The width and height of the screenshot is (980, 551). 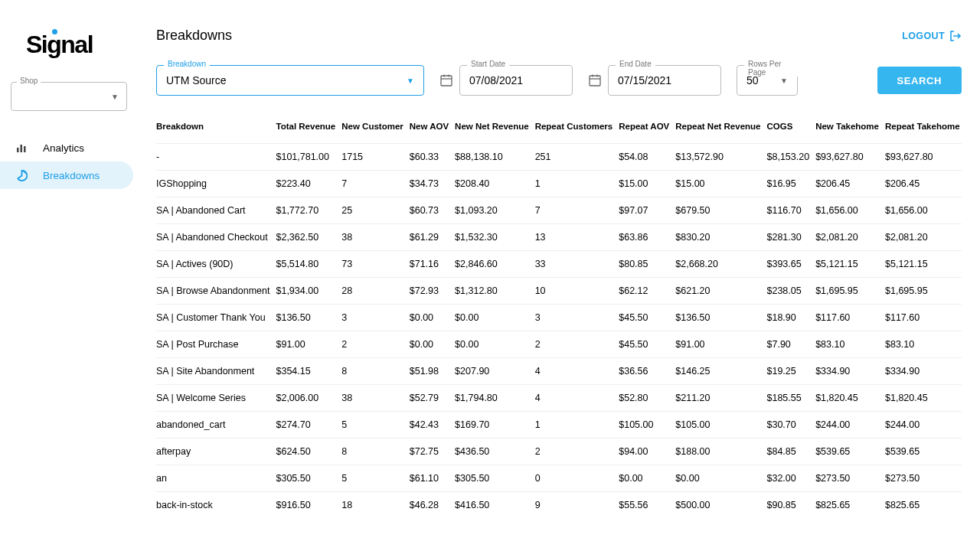 What do you see at coordinates (792, 184) in the screenshot?
I see `table-cell: $16.95` at bounding box center [792, 184].